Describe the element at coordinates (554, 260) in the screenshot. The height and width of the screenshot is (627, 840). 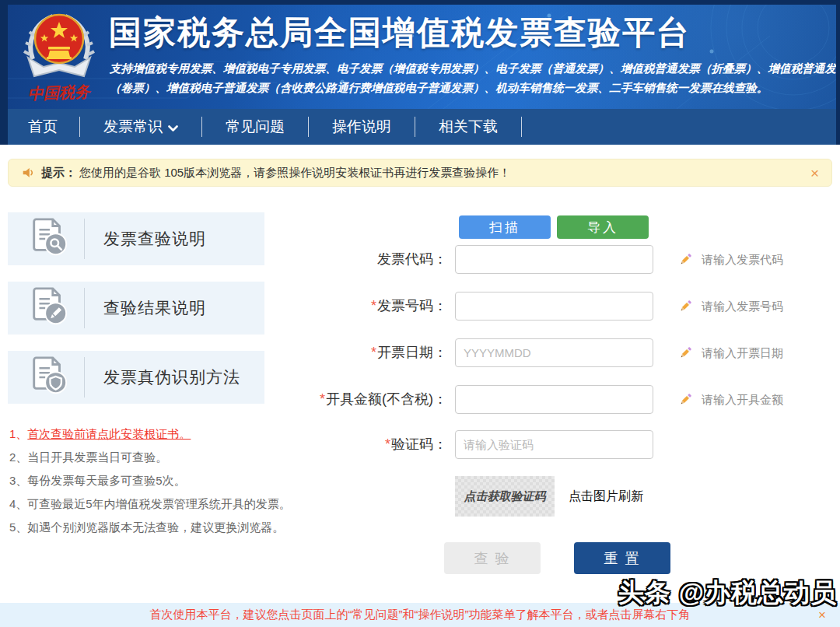
I see `invoice-code-input` at that location.